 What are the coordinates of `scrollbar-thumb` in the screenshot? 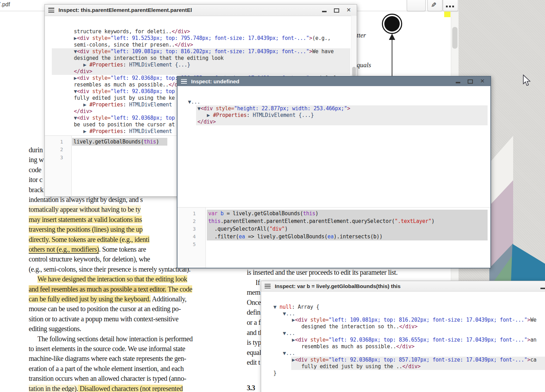 It's located at (354, 72).